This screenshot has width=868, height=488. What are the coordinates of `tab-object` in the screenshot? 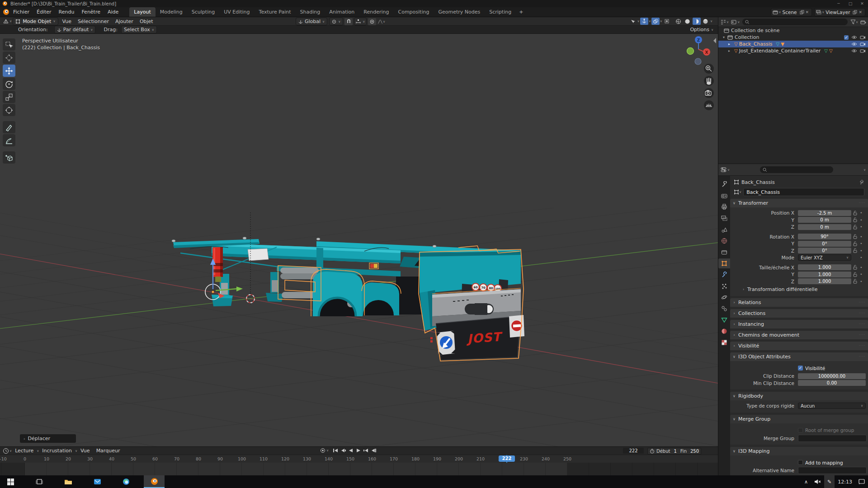 It's located at (724, 263).